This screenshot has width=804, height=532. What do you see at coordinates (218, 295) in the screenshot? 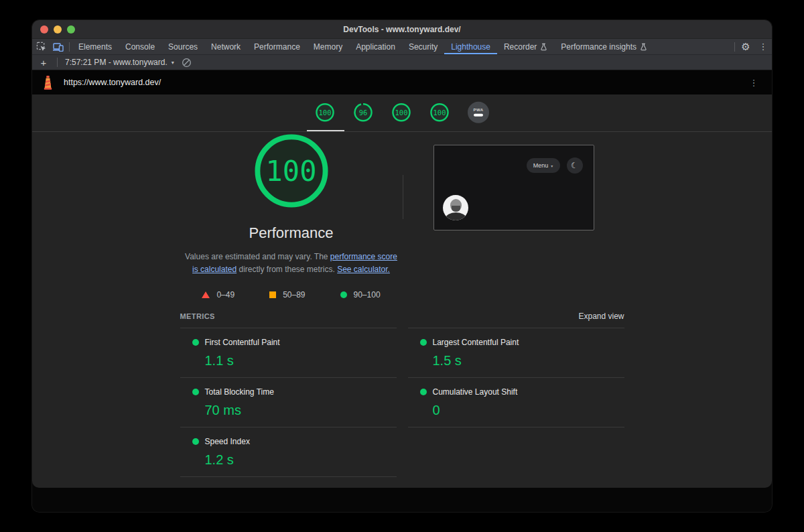
I see `legend-fail: 0–49` at bounding box center [218, 295].